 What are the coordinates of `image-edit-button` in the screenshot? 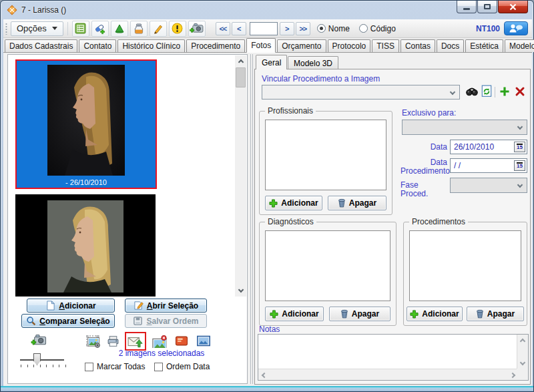 It's located at (93, 343).